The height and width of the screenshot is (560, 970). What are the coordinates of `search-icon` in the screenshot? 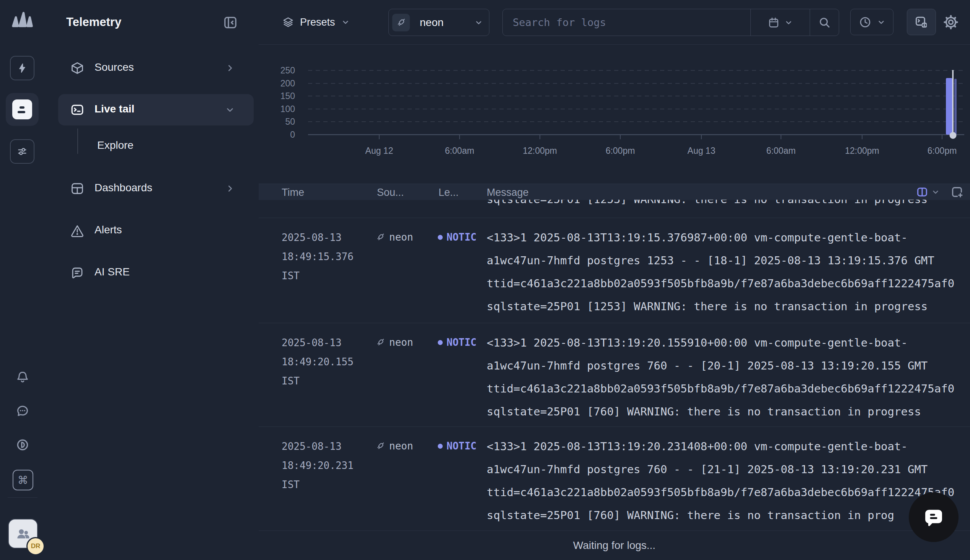 It's located at (825, 23).